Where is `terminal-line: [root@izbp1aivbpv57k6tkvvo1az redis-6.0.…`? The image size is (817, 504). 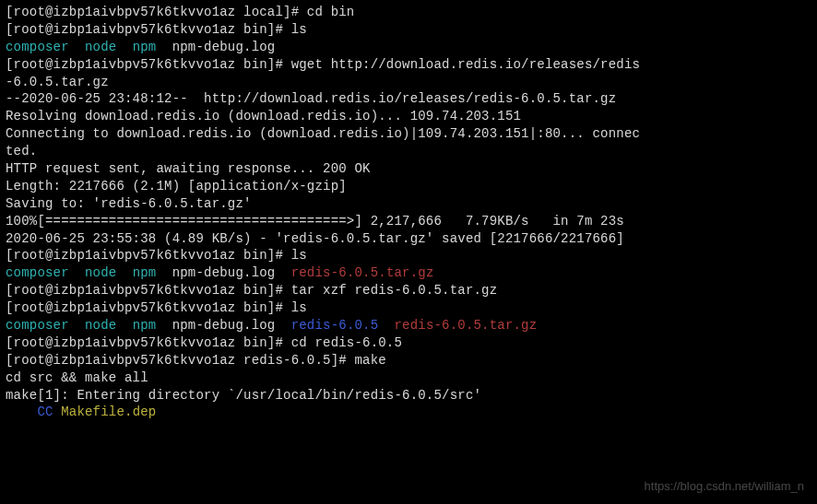
terminal-line: [root@izbp1aivbpv57k6tkvvo1az redis-6.0.… is located at coordinates (408, 361).